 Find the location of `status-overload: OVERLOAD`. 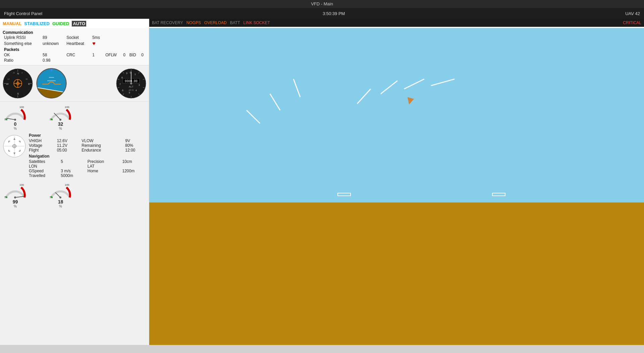

status-overload: OVERLOAD is located at coordinates (215, 23).